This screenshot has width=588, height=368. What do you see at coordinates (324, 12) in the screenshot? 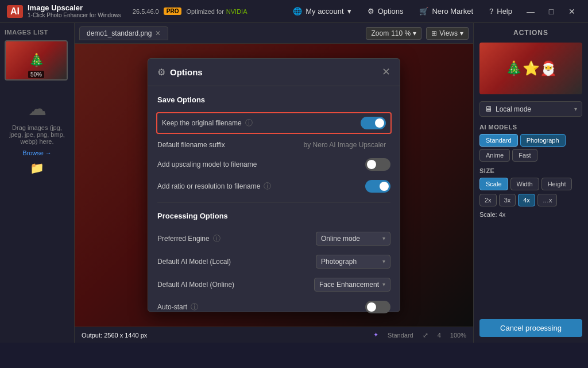
I see `my-account-label: My account` at bounding box center [324, 12].